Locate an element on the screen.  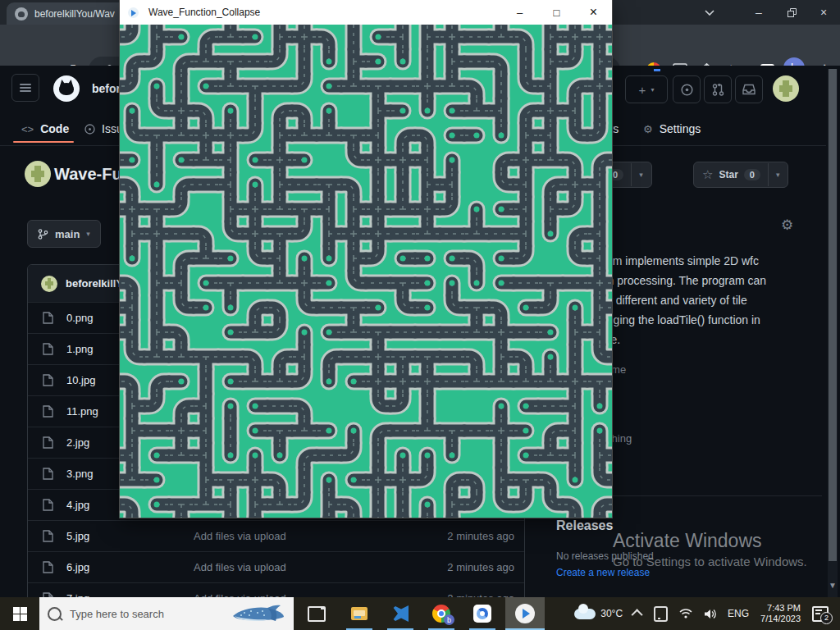
app-maximize-button: □ is located at coordinates (556, 12).